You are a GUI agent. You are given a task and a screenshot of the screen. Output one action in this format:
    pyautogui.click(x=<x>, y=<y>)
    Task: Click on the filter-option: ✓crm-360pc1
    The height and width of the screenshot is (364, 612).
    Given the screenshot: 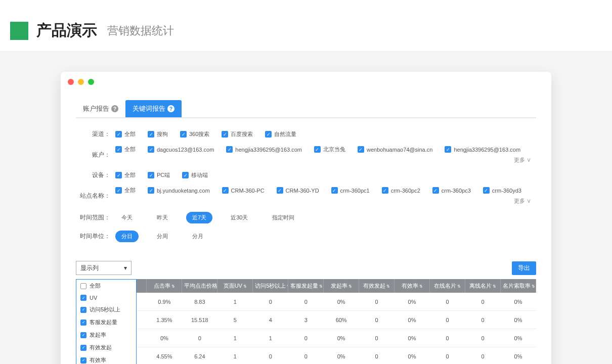 What is the action you would take?
    pyautogui.click(x=351, y=190)
    